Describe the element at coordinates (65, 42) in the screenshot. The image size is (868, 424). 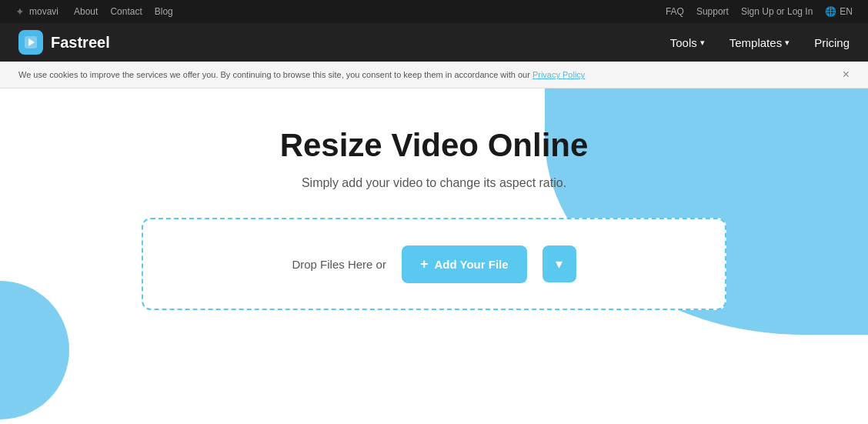
I see `brand-link: Fastreel` at that location.